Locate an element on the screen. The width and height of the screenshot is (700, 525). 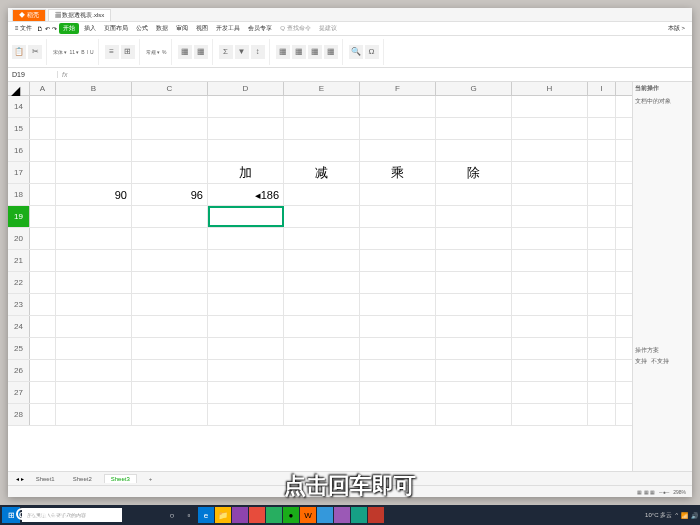
font-select: 宋体 ▾ is located at coordinates (60, 52).